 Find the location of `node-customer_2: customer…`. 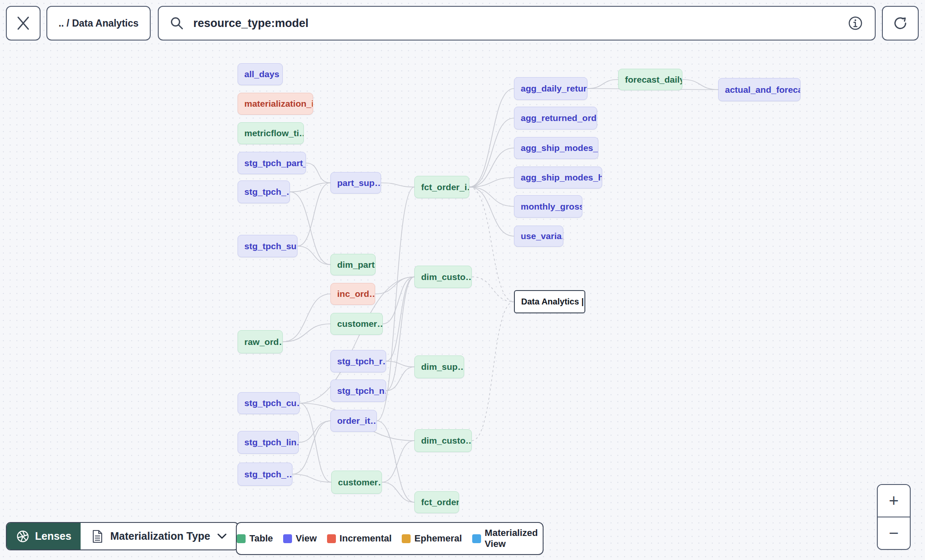

node-customer_2: customer… is located at coordinates (357, 482).